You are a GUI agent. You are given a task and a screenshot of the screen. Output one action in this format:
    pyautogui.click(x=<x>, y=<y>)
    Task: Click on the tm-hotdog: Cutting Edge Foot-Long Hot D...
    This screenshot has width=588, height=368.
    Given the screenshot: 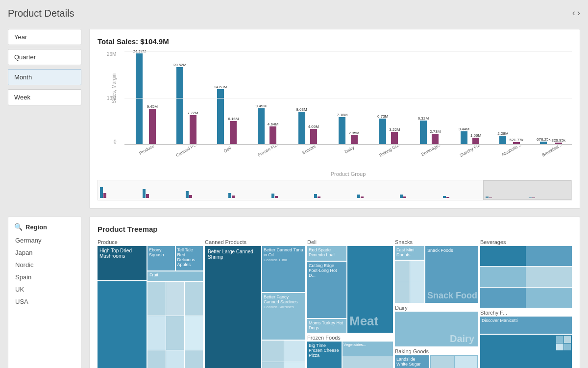 What is the action you would take?
    pyautogui.click(x=327, y=290)
    